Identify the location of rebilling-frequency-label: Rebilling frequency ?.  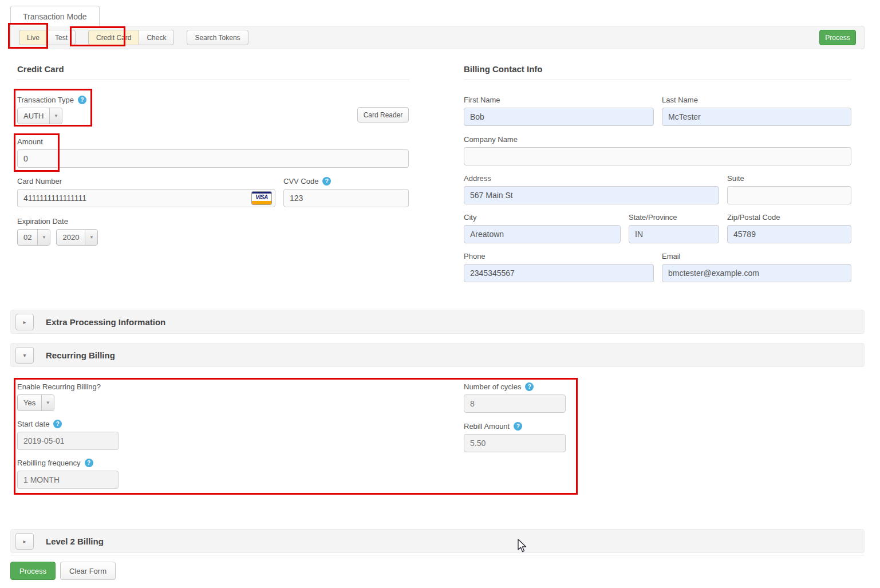
(132, 463).